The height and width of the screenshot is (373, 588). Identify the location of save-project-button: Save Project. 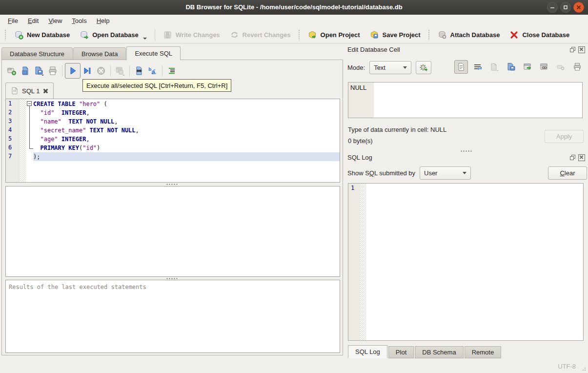
(395, 35).